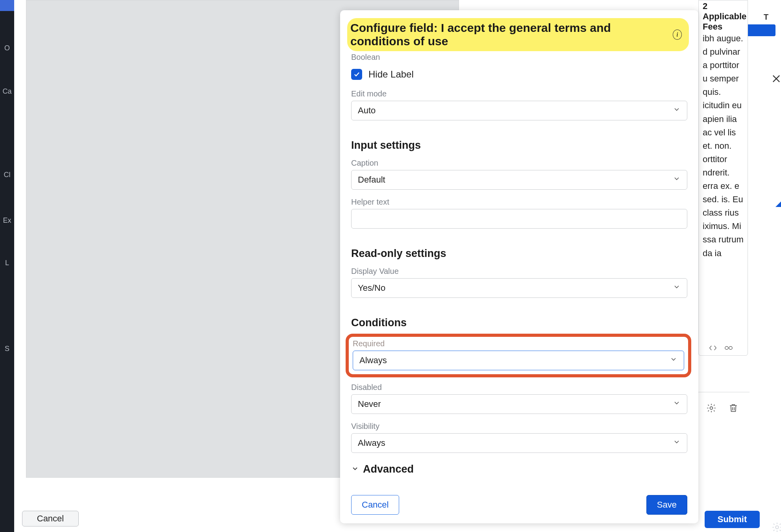 The width and height of the screenshot is (781, 532). Describe the element at coordinates (7, 266) in the screenshot. I see `left-nav-rail: O Ca Cl Ex L S` at that location.